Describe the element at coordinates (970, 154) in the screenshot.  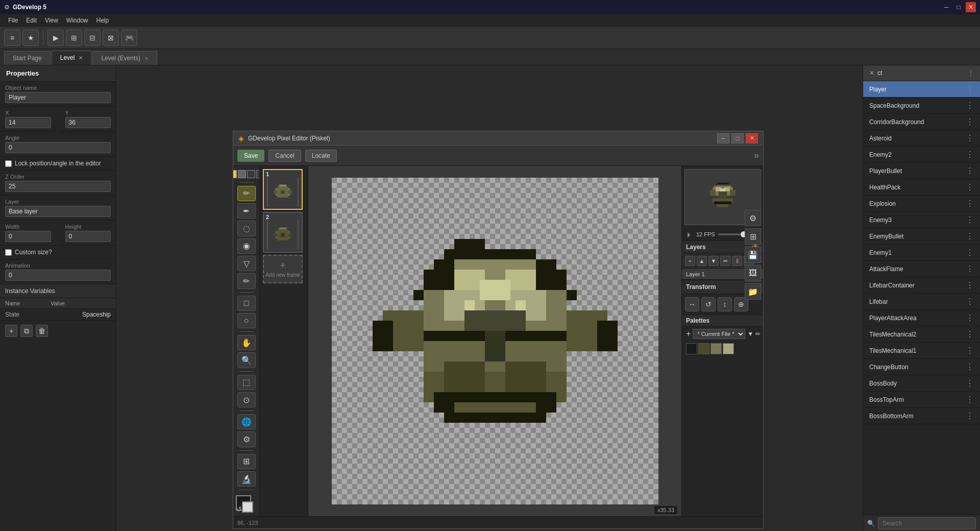
I see `obj-menu-enemy2: ⋮` at that location.